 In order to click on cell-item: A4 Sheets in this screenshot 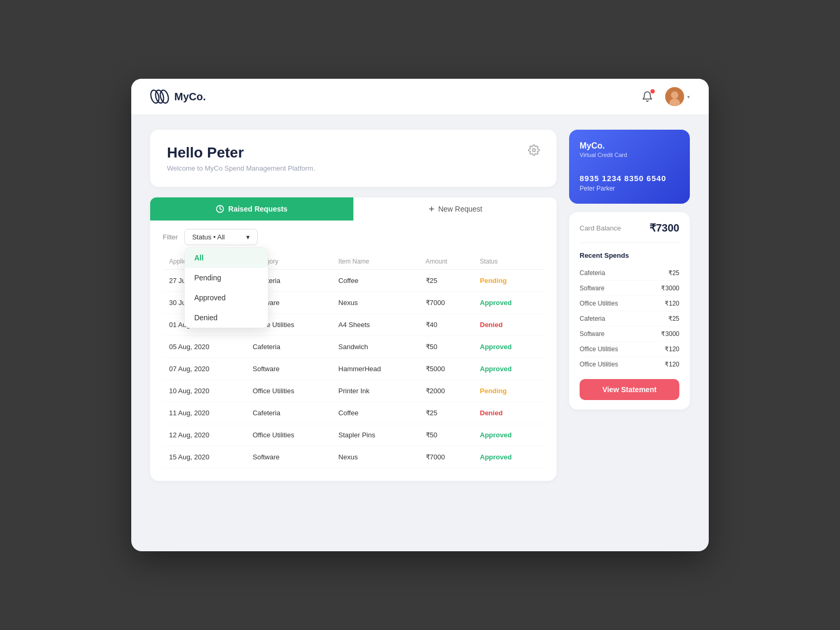, I will do `click(376, 325)`.